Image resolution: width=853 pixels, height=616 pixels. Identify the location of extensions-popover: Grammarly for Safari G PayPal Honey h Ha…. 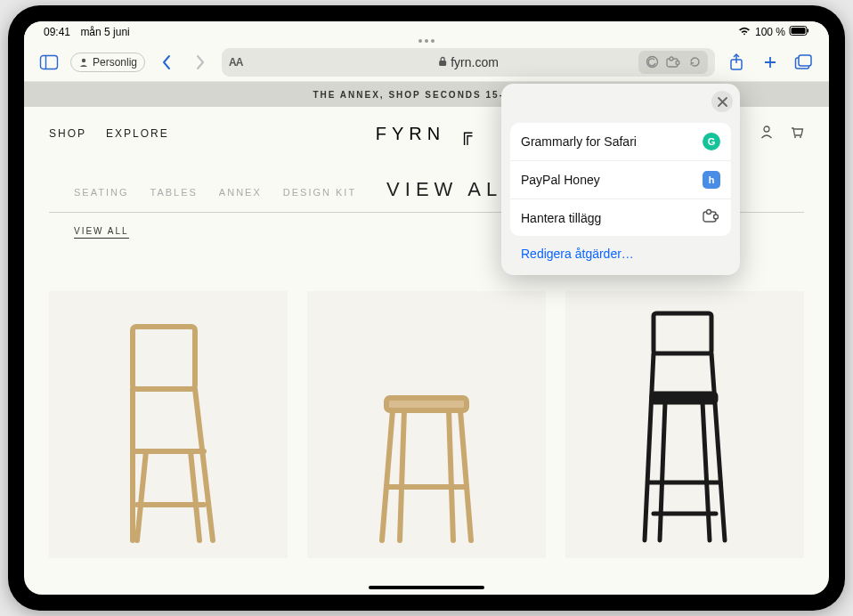
(621, 180).